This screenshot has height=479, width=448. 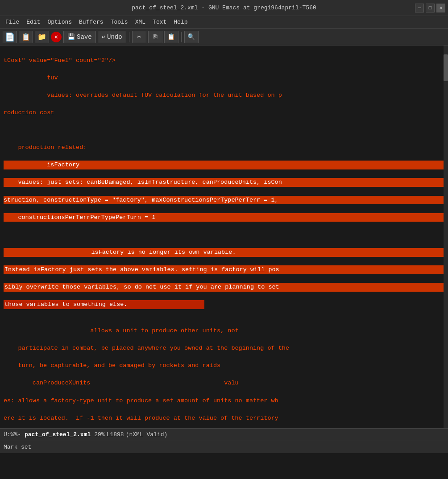 I want to click on line-7: isFactory, so click(x=226, y=165).